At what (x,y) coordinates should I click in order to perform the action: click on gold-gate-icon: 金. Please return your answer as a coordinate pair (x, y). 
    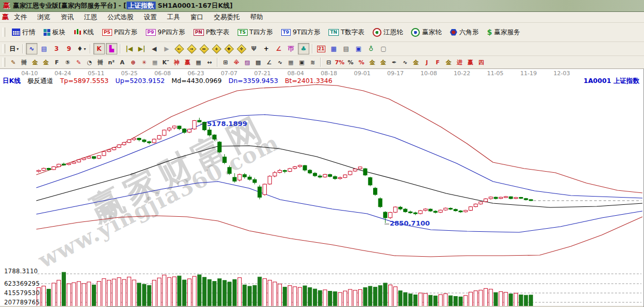
    Looking at the image, I should click on (35, 62).